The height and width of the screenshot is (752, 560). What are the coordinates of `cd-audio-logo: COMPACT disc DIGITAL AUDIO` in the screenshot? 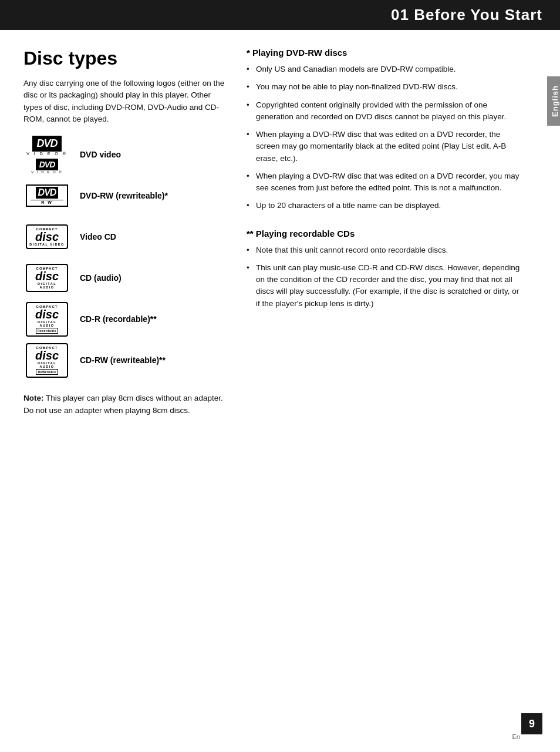 It's located at (47, 278).